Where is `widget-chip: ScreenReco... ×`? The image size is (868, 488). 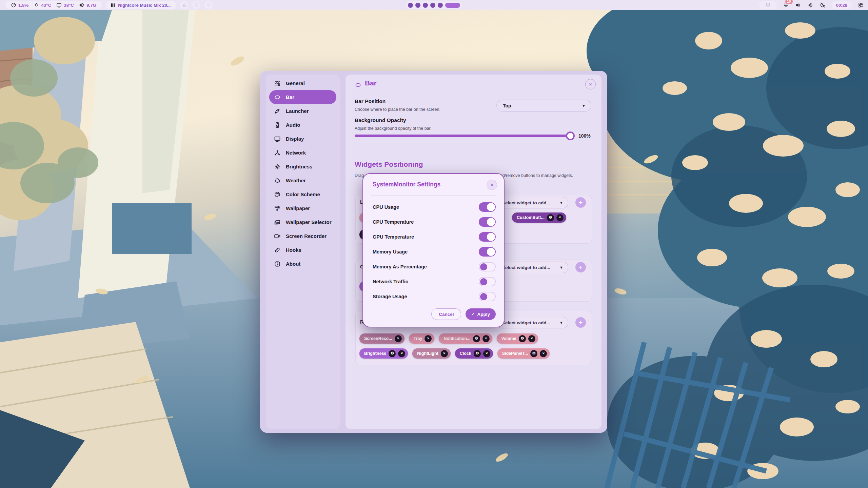 widget-chip: ScreenReco... × is located at coordinates (382, 339).